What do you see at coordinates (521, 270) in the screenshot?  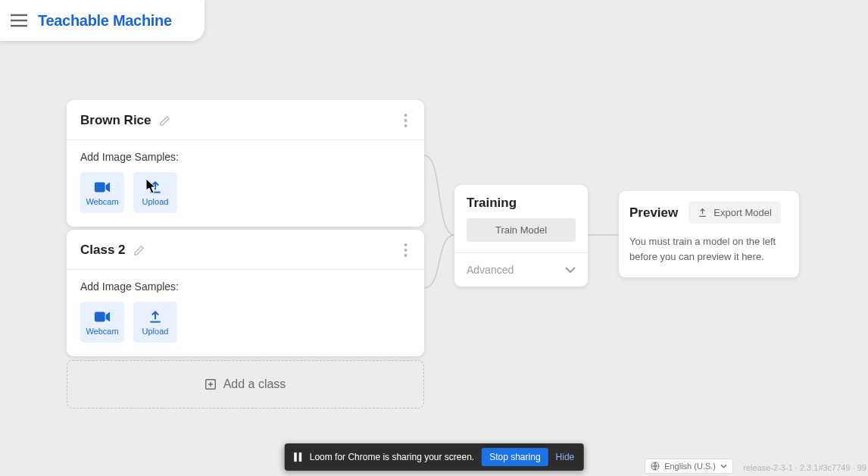 I see `advanced-toggle: Advanced` at bounding box center [521, 270].